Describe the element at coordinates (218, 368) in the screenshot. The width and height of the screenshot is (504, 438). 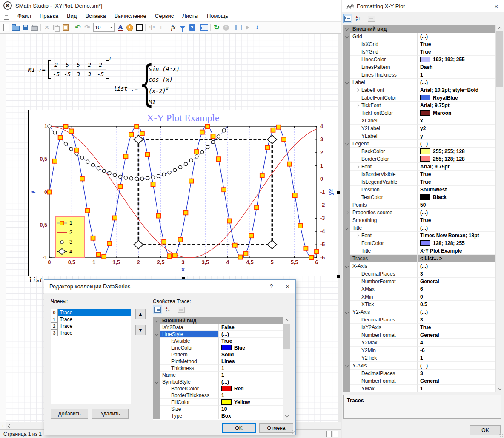
I see `property-row-thickness: Thickness1` at that location.